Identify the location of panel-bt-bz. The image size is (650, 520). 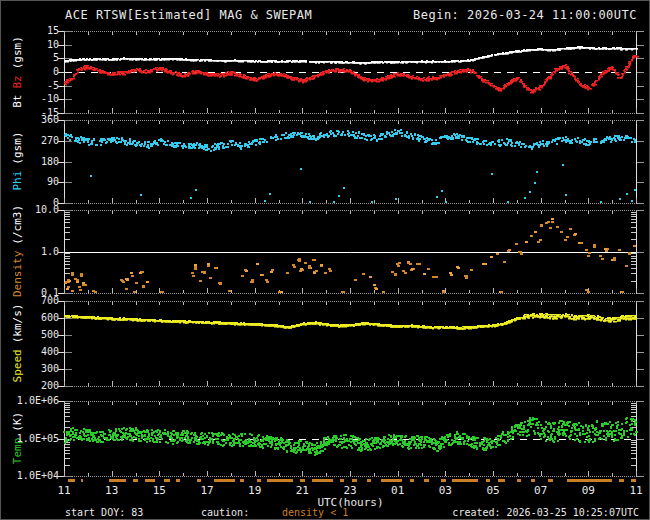
(350, 72).